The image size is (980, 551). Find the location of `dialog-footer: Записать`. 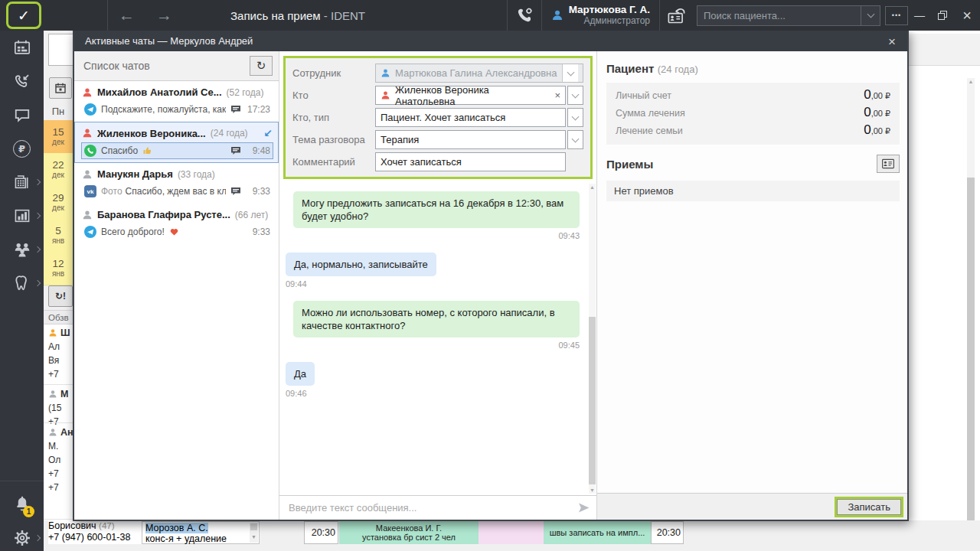

dialog-footer: Записать is located at coordinates (752, 507).